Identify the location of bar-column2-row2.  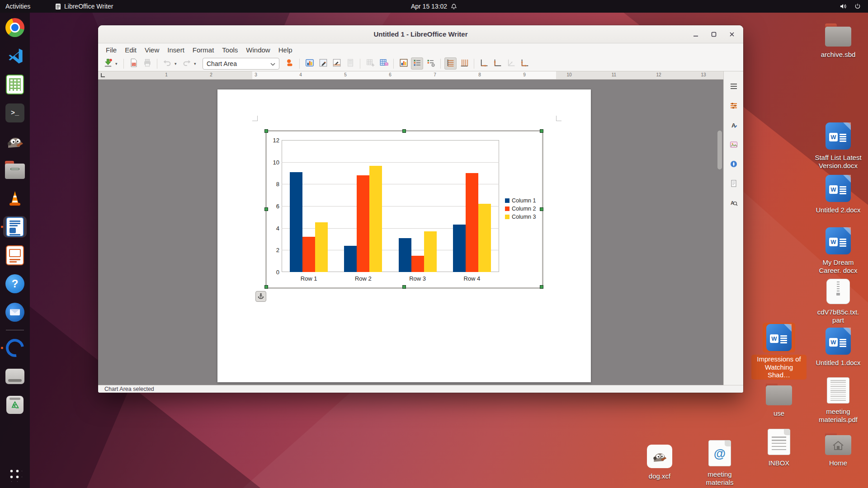
(363, 224).